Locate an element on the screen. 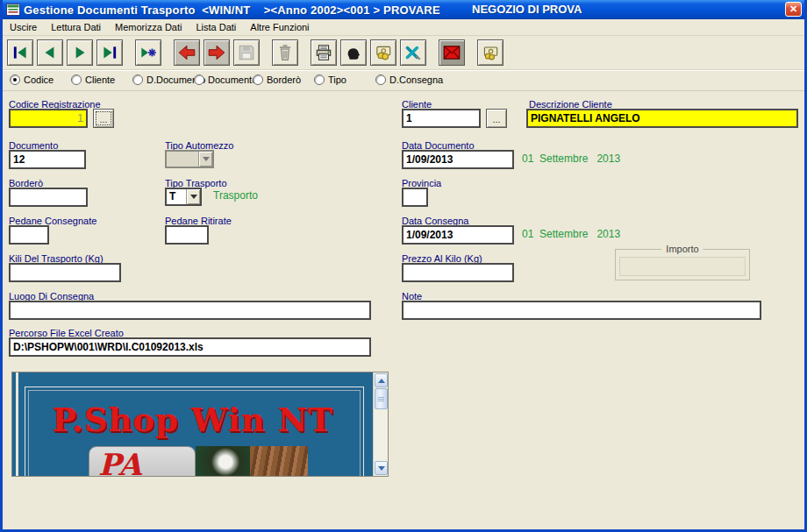 This screenshot has height=532, width=807. bordero-input is located at coordinates (48, 197).